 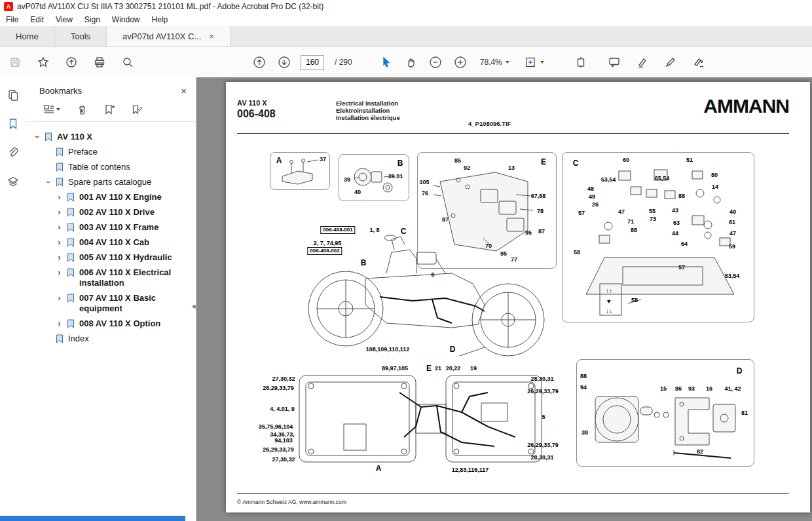 What do you see at coordinates (111, 242) in the screenshot?
I see `bookmark-004-av-110-x-cab: ›004 AV 110 X Cab` at bounding box center [111, 242].